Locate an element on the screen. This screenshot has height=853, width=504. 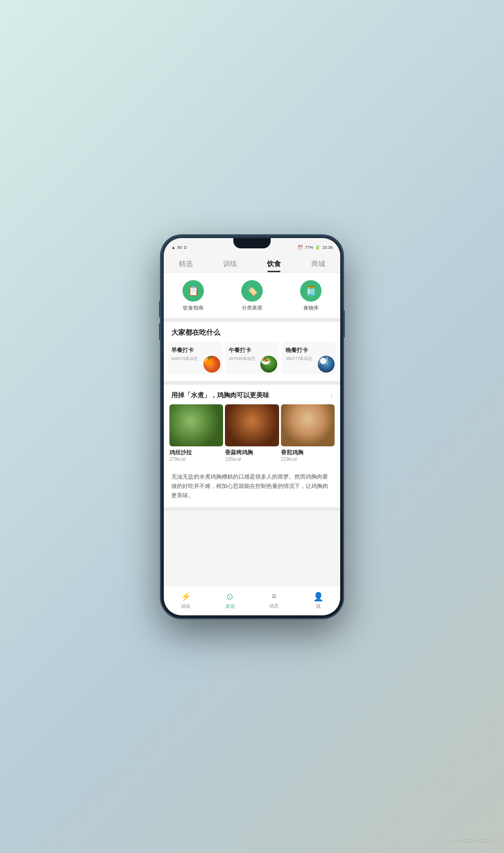
wifi-icon: ▲ is located at coordinates (174, 247).